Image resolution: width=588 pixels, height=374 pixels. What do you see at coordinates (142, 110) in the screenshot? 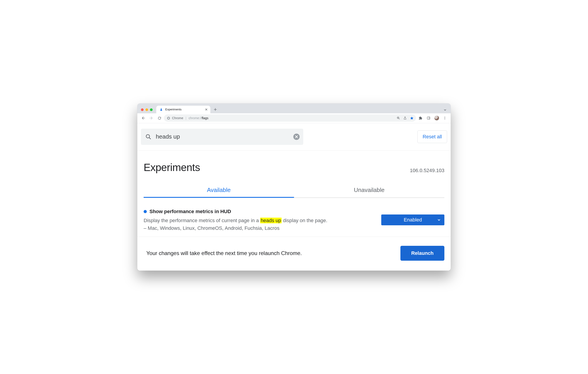
I see `window-close-icon` at bounding box center [142, 110].